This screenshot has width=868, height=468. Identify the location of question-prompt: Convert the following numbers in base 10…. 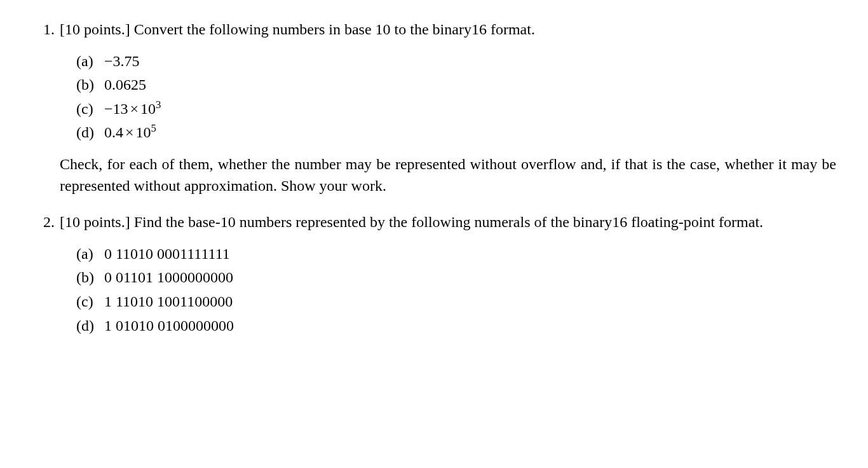
(334, 29).